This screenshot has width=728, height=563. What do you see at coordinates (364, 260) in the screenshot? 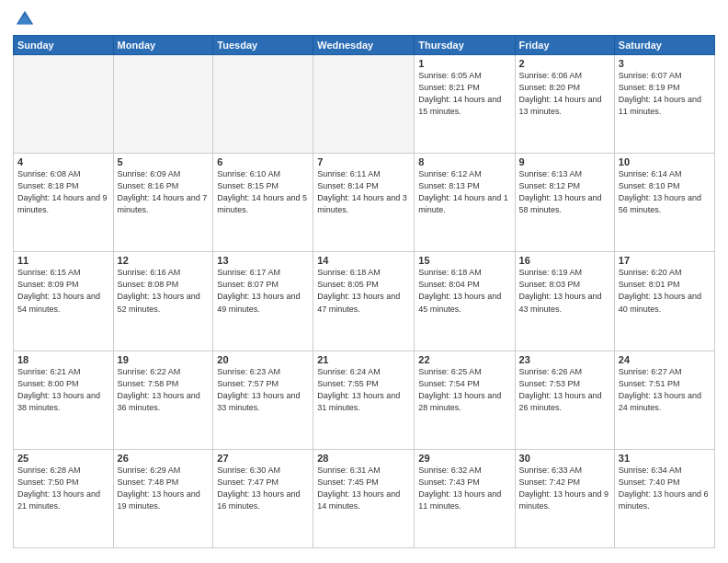
I see `day-number: 14` at bounding box center [364, 260].